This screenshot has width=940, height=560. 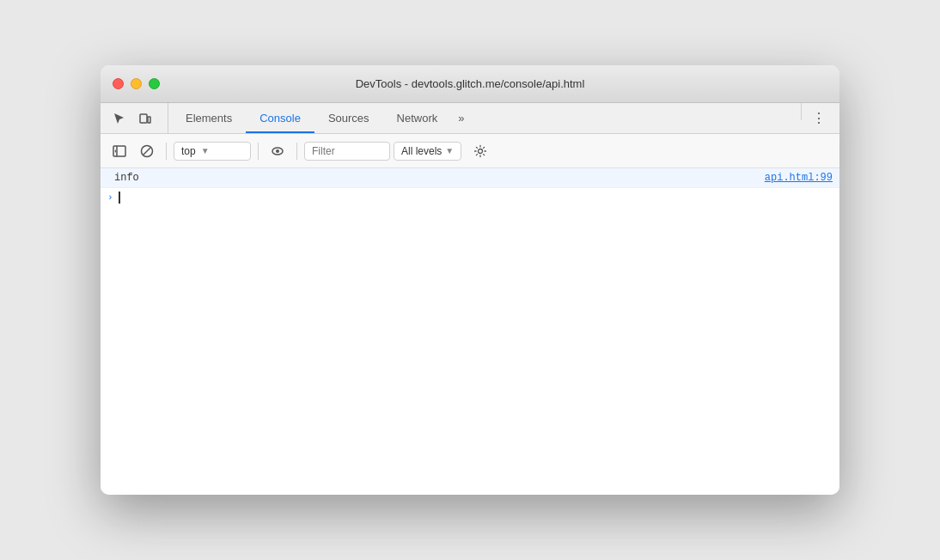 I want to click on tabbar-tool-icons, so click(x=137, y=119).